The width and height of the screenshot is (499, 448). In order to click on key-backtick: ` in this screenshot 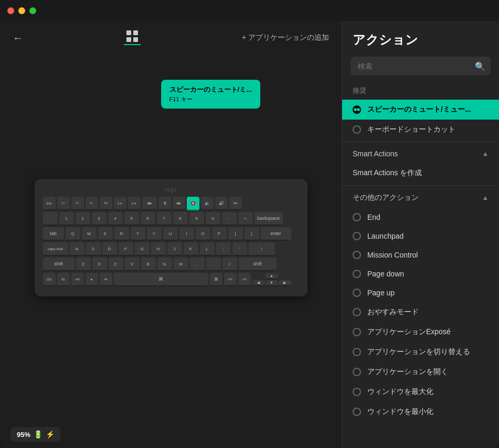, I will do `click(50, 219)`.